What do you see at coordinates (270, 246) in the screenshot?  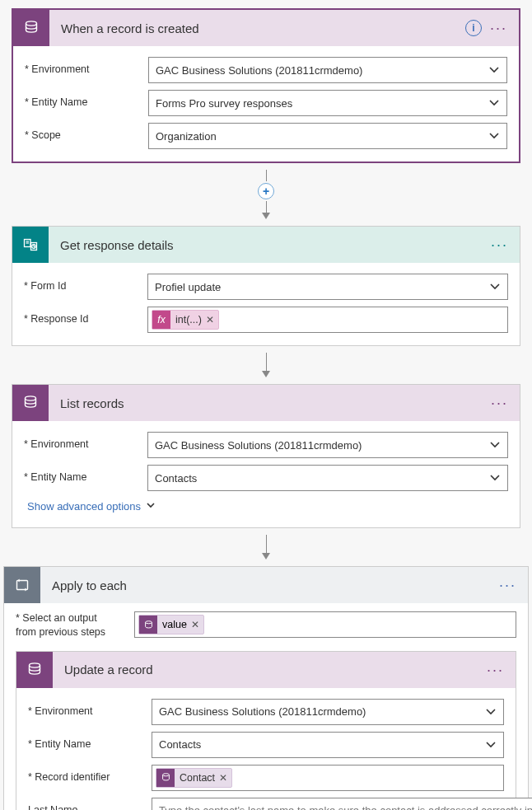 I see `get-response-title: Get response details` at bounding box center [270, 246].